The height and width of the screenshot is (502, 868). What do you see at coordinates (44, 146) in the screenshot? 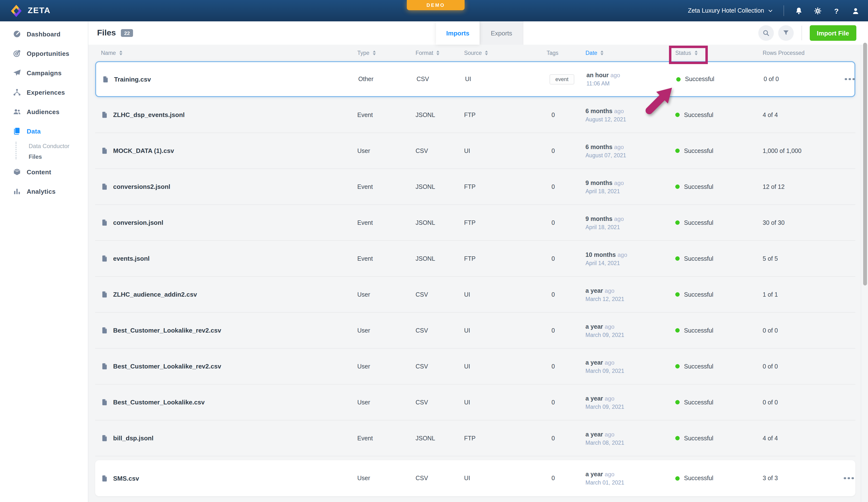
I see `sidebar-item-data-conductor: Data Conductor` at bounding box center [44, 146].